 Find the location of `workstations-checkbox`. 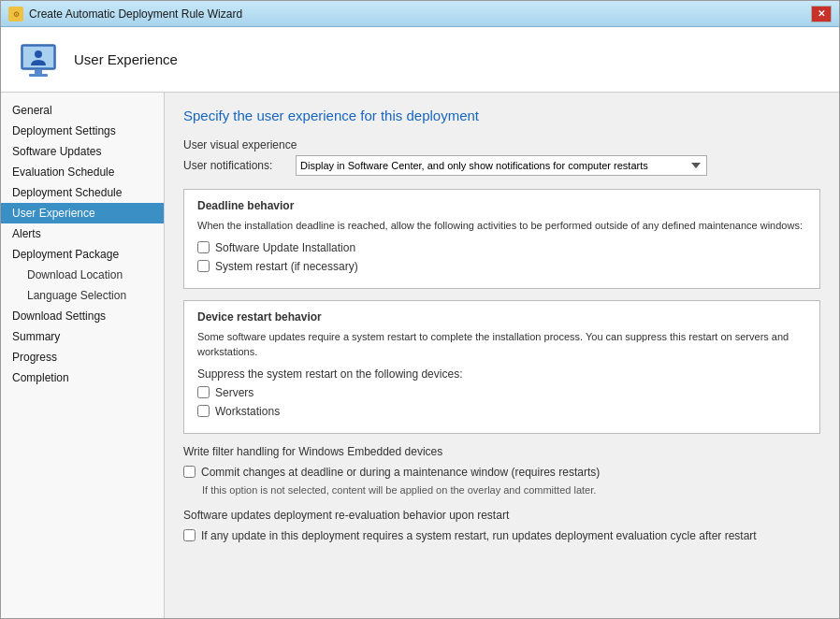

workstations-checkbox is located at coordinates (204, 411).